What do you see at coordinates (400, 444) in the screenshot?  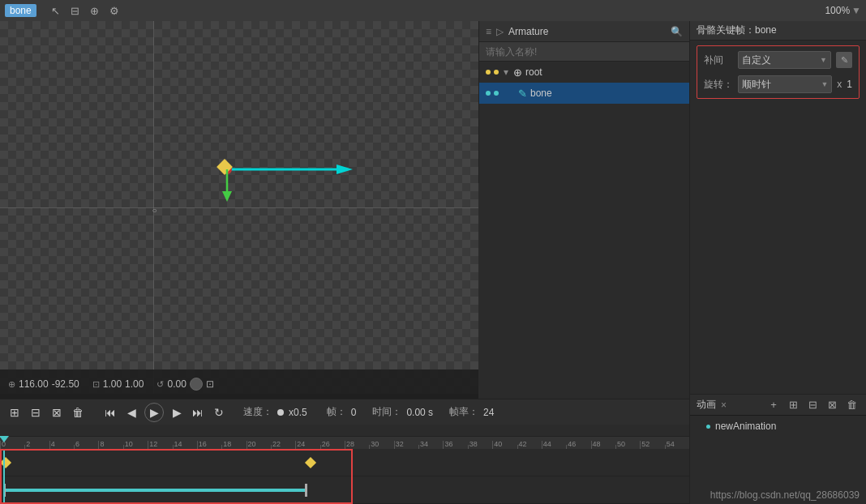 I see `ruler-num-32: 32` at bounding box center [400, 444].